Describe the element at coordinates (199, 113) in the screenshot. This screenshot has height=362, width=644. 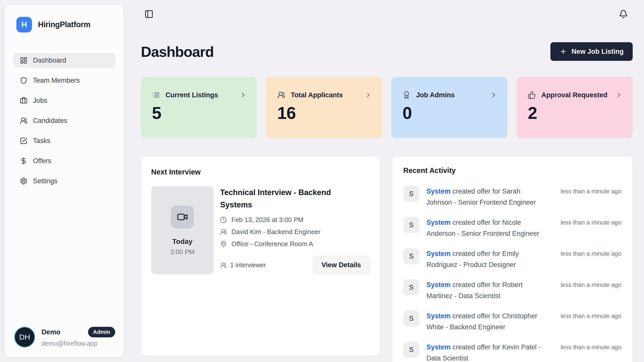
I see `stat-value: 5` at that location.